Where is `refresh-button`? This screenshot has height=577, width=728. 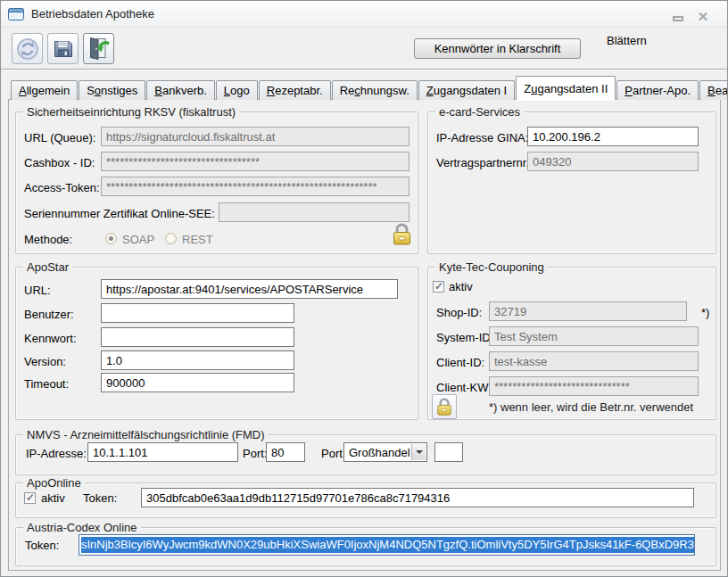
refresh-button is located at coordinates (27, 48).